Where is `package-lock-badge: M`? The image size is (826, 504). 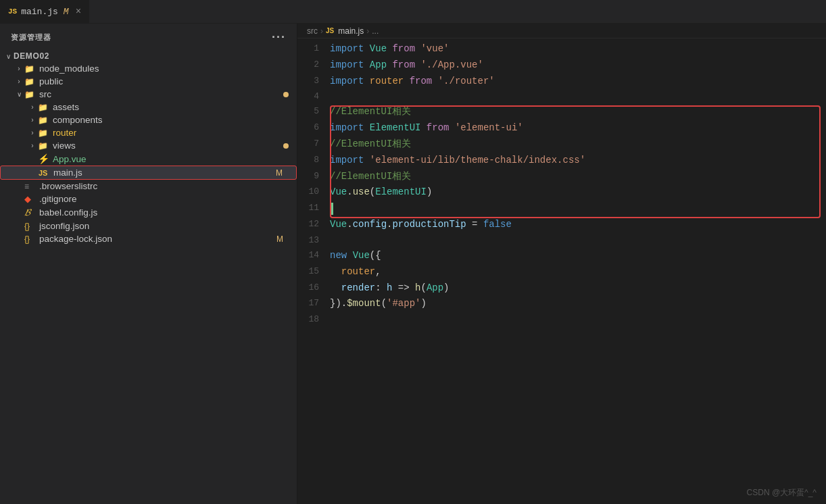 package-lock-badge: M is located at coordinates (280, 239).